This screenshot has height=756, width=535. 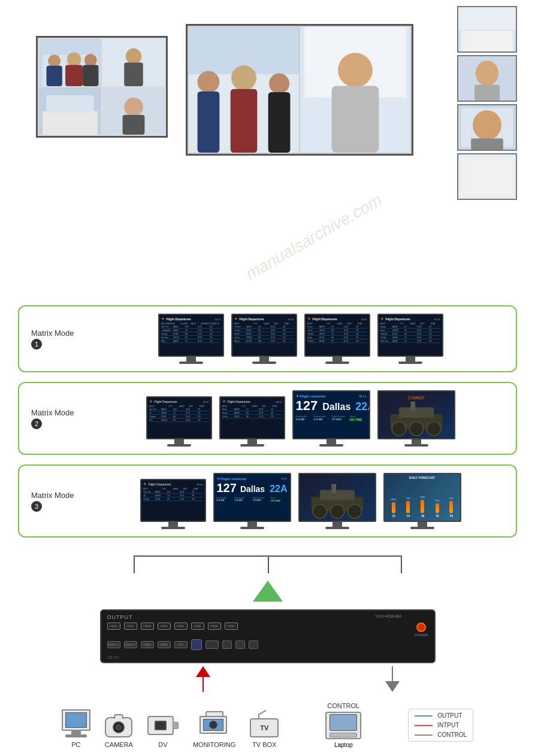 What do you see at coordinates (58, 501) in the screenshot?
I see `matrix-mode-3-label: Matrix Mode 3` at bounding box center [58, 501].